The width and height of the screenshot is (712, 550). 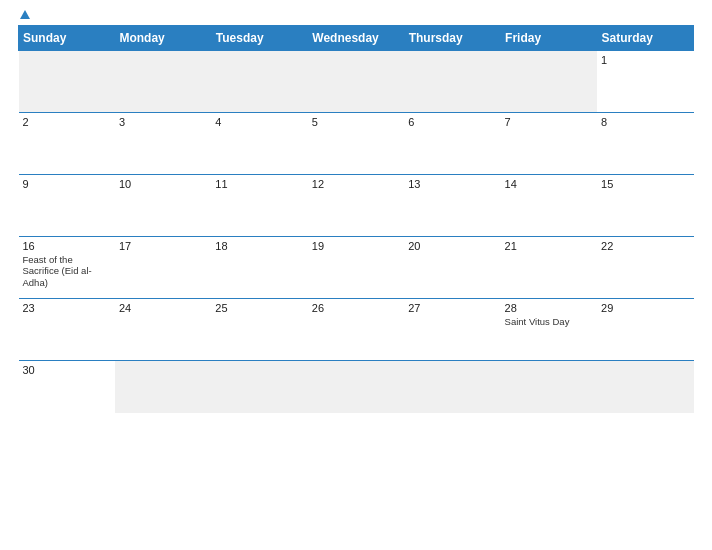 What do you see at coordinates (356, 144) in the screenshot?
I see `calendar-week-row: 2345678` at bounding box center [356, 144].